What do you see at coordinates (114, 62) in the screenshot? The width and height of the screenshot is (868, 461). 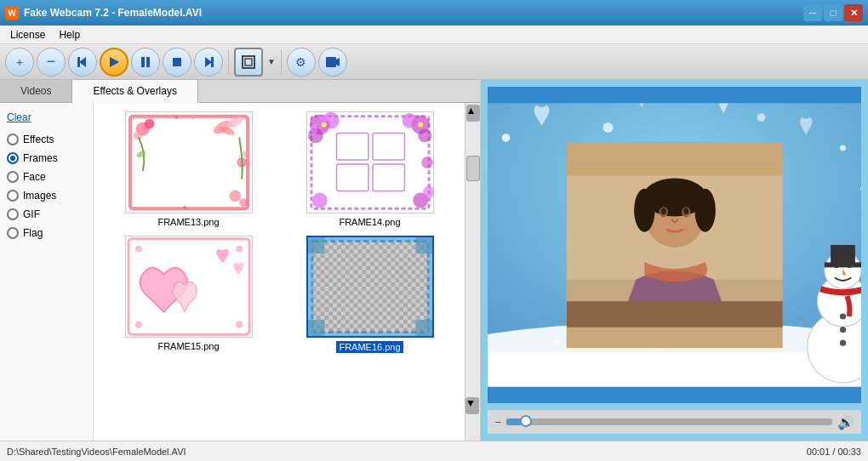 I see `play-button` at bounding box center [114, 62].